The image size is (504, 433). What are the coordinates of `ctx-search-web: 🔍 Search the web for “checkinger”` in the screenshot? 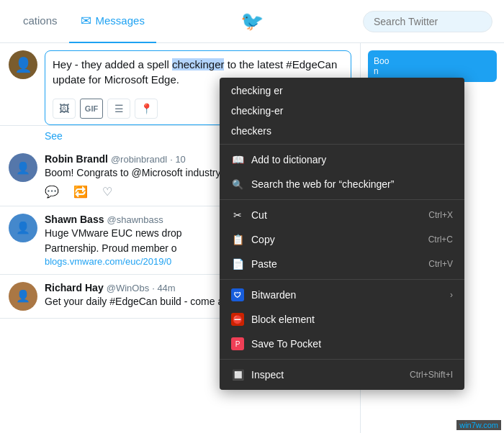 It's located at (342, 184).